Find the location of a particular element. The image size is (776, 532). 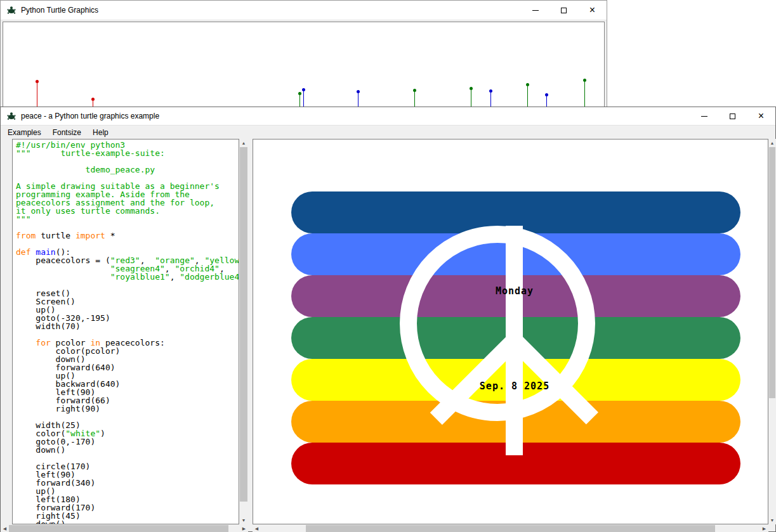

code-line: width(70) is located at coordinates (127, 326).